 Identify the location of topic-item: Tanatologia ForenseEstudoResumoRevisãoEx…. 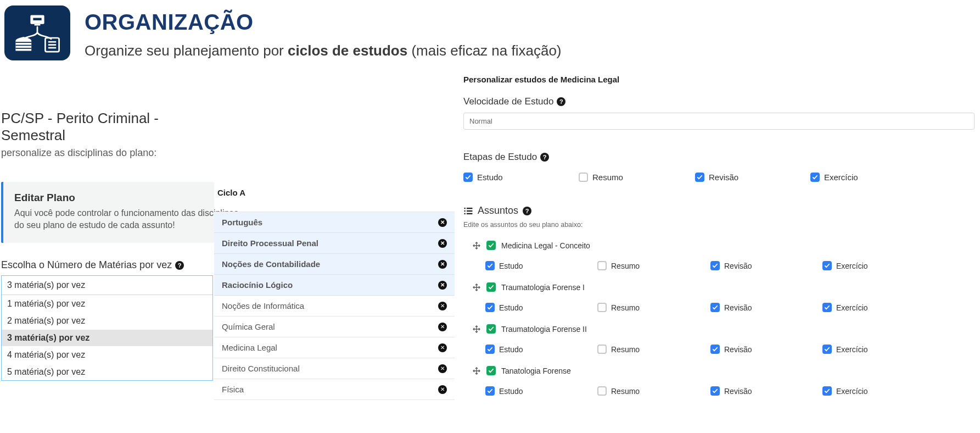
(719, 381).